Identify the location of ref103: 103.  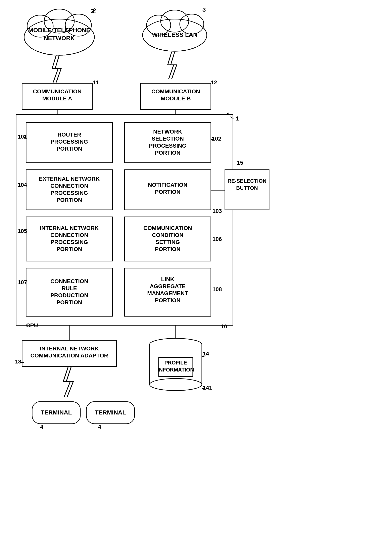
(217, 211).